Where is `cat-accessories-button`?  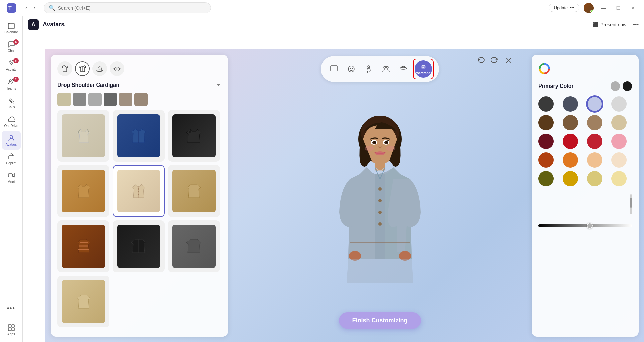
cat-accessories-button is located at coordinates (403, 69).